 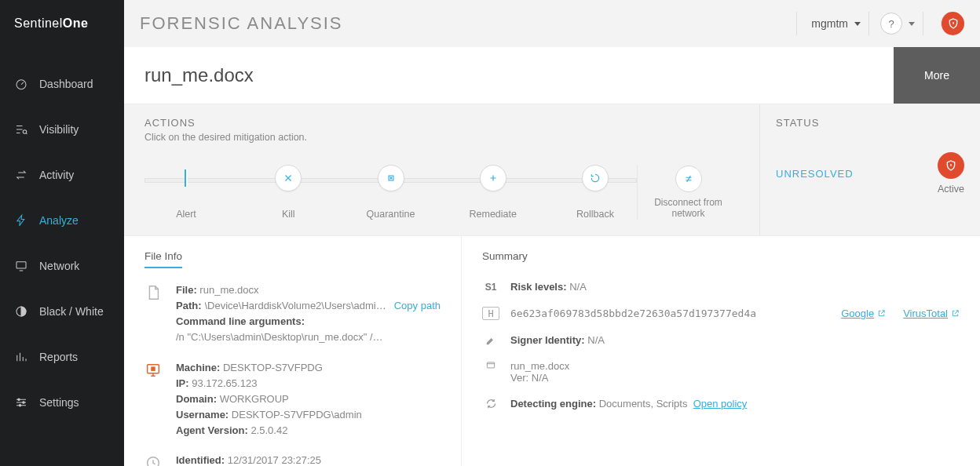 I want to click on summary-filename: run_me.docx, so click(x=540, y=366).